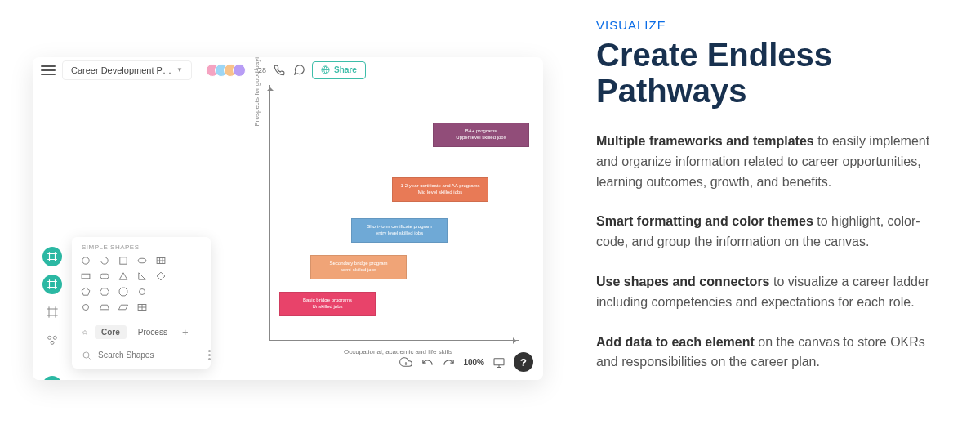 This screenshot has height=447, width=980. Describe the element at coordinates (440, 190) in the screenshot. I see `ladder-step-4: 1-2 year certificate and AA programs Mid…` at that location.